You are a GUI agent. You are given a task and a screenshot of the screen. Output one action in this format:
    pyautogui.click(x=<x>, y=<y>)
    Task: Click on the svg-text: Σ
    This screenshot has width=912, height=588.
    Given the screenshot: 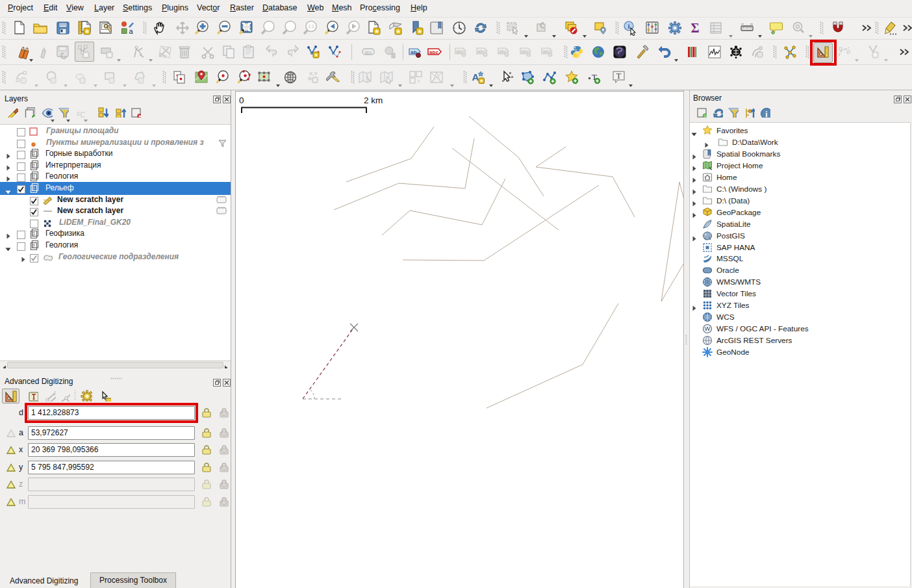 What is the action you would take?
    pyautogui.click(x=695, y=28)
    